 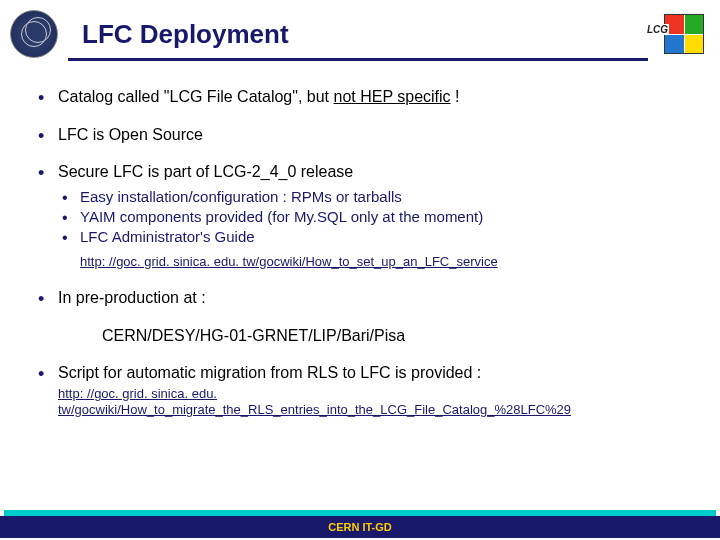 I want to click on slide-header: LFC Deployment LCG, so click(x=360, y=34).